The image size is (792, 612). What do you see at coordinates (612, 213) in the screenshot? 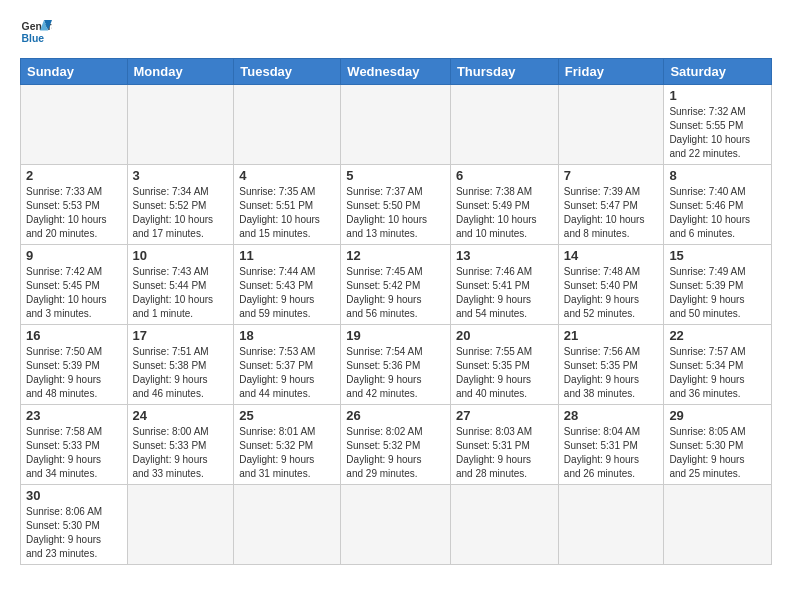
I see `day-info: Sunrise: 7:39 AM Sunset: 5:47 PM Dayligh…` at bounding box center [612, 213].